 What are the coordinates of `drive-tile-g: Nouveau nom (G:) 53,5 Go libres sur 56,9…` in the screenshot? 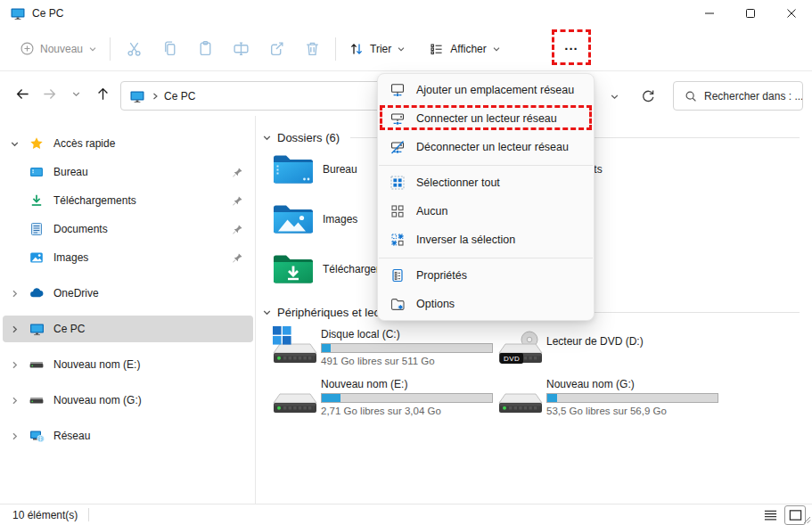 It's located at (613, 398).